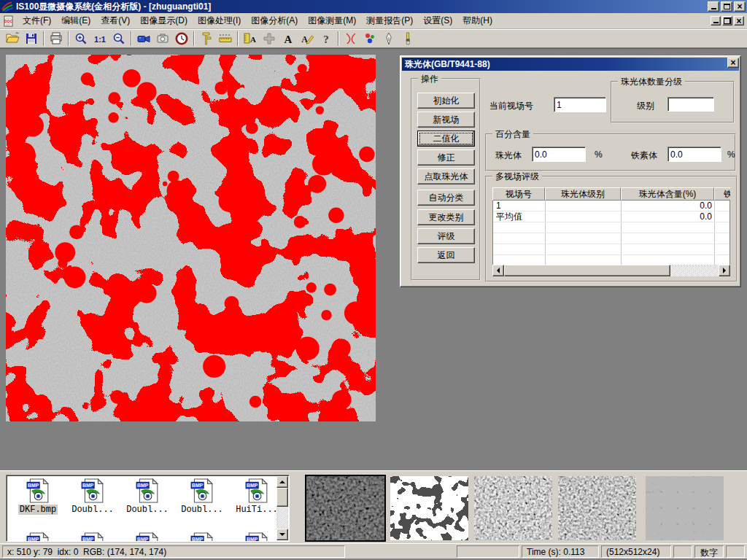  I want to click on ferrite-percent-sign: %, so click(731, 155).